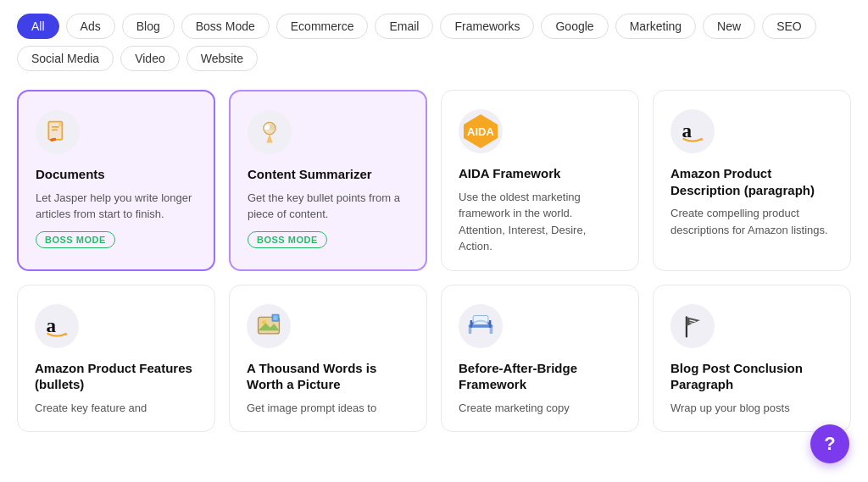 The width and height of the screenshot is (868, 482). I want to click on card-title-blog-post-conclusion: Blog Post Conclusion Paragraph, so click(752, 376).